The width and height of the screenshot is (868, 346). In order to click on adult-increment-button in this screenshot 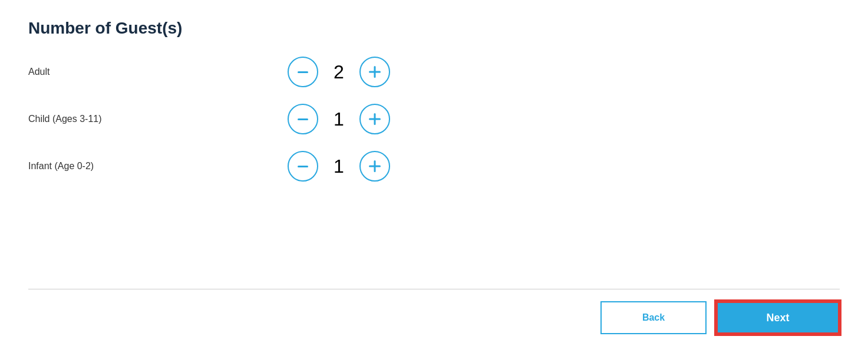, I will do `click(375, 72)`.